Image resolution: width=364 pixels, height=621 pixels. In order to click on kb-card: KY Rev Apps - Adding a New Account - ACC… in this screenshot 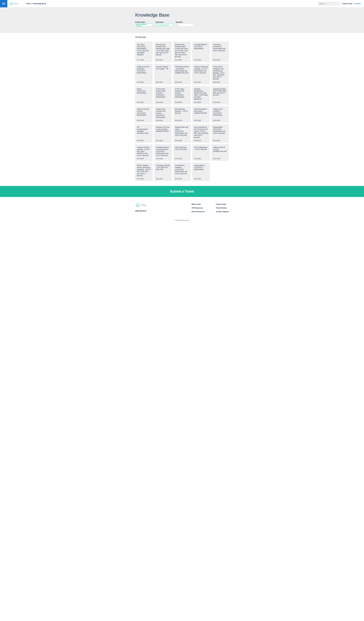, I will do `click(182, 95)`.